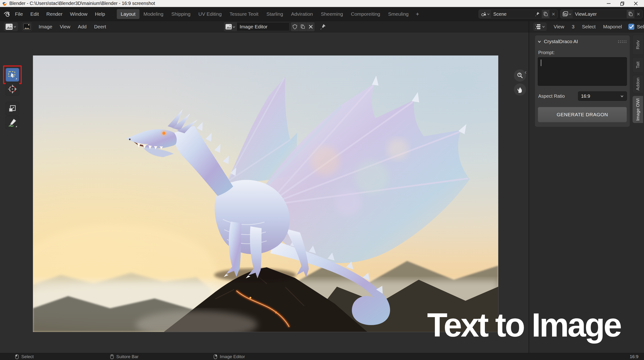 This screenshot has height=360, width=644. What do you see at coordinates (602, 14) in the screenshot?
I see `viewlayer-selector: ViewLayer ✕` at bounding box center [602, 14].